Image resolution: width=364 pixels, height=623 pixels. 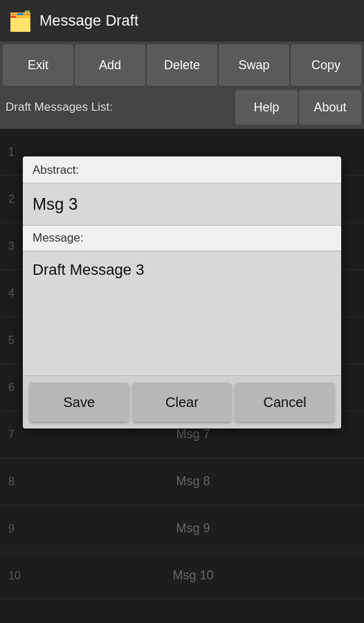 I want to click on toolbar-row2: Draft Messages List: Help About, so click(x=182, y=109).